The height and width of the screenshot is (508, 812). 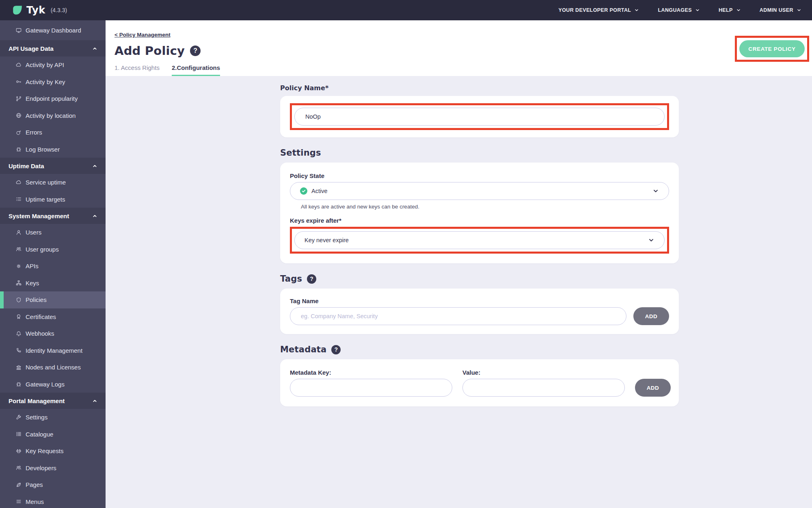 I want to click on sidebar-item-label: Gateway Logs, so click(x=45, y=384).